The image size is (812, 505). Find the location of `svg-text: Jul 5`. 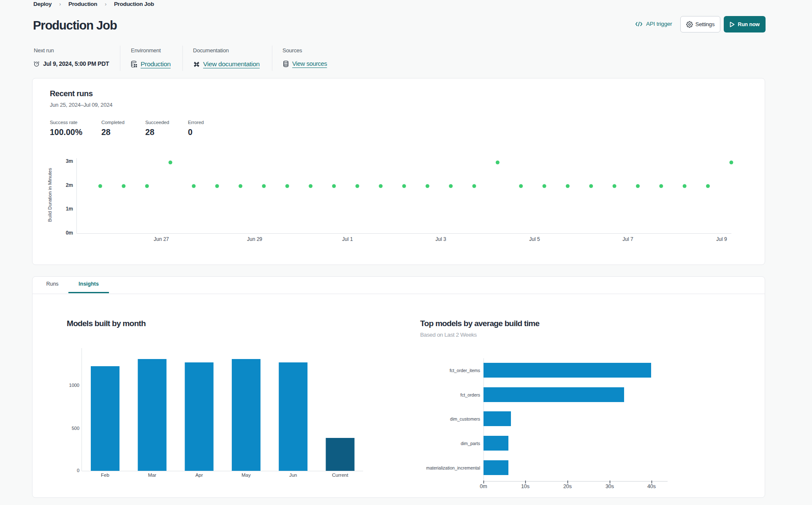

svg-text: Jul 5 is located at coordinates (535, 239).